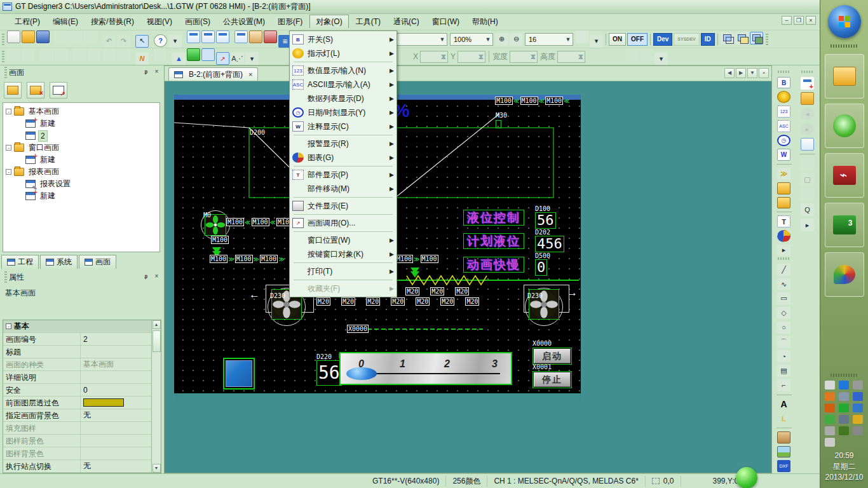  What do you see at coordinates (784, 97) in the screenshot?
I see `lamp-icon` at bounding box center [784, 97].